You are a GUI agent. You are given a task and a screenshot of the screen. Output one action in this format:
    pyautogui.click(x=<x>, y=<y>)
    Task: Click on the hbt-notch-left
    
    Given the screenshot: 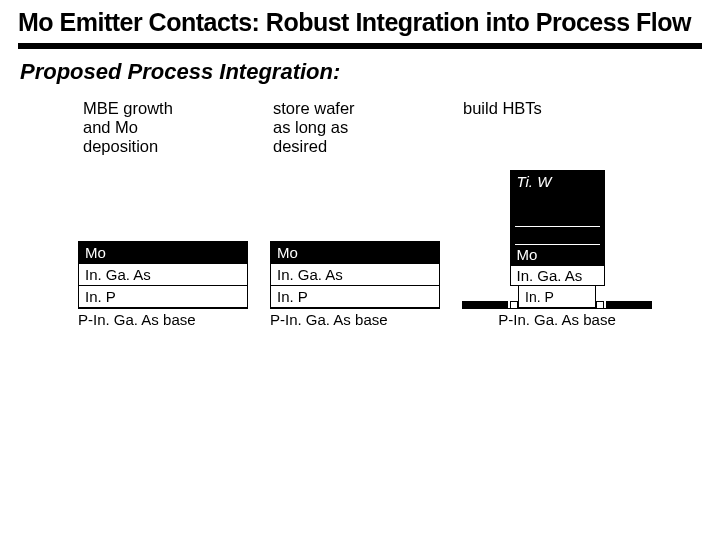 What is the action you would take?
    pyautogui.click(x=514, y=304)
    